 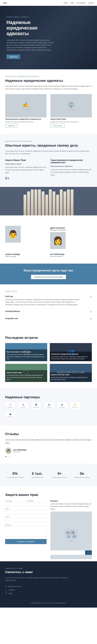 I want to click on contact-grid: First Name Last Name Email Phone Message, so click(x=48, y=524).